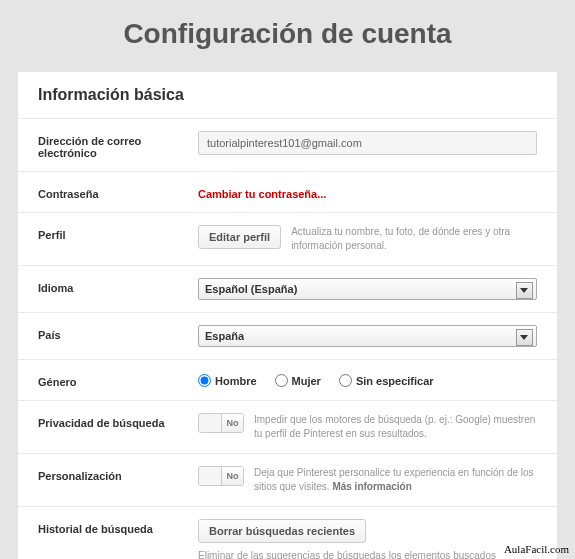 Image resolution: width=575 pixels, height=559 pixels. I want to click on label-personalization: Personalización, so click(118, 474).